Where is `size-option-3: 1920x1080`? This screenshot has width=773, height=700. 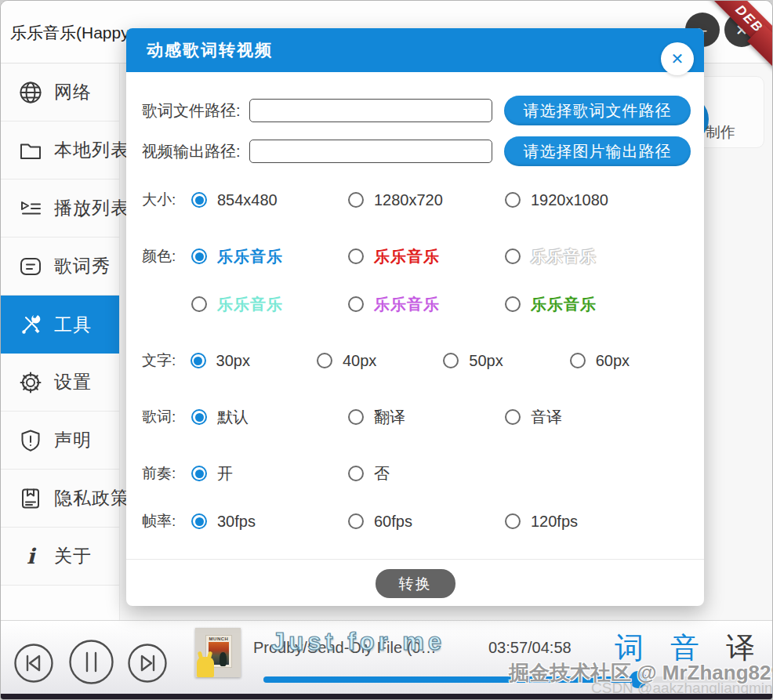 size-option-3: 1920x1080 is located at coordinates (583, 201).